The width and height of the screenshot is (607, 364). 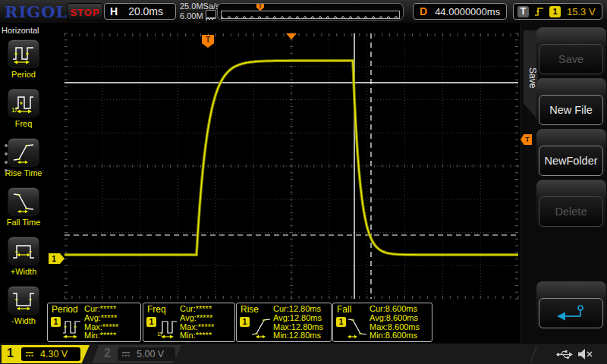 I want to click on measurement-panel-period: Period 1 Cur:***** Avg:***** Max:***** M…, so click(x=94, y=322).